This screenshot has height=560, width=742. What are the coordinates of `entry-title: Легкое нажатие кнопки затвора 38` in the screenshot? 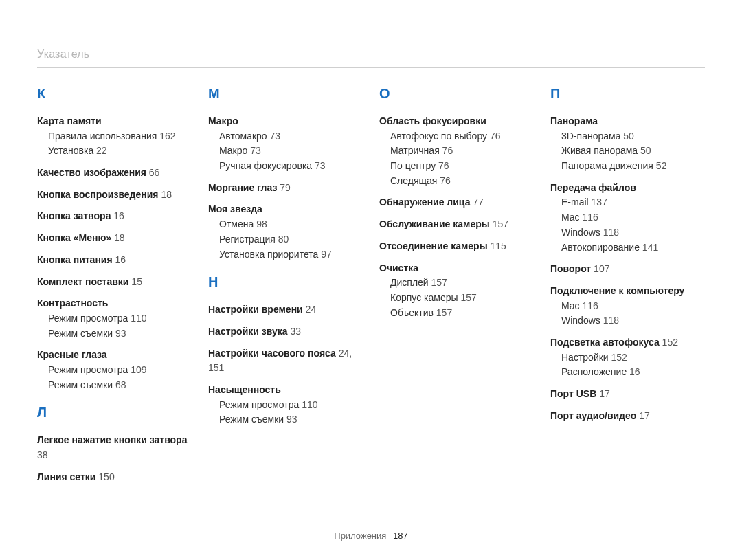 It's located at (114, 448).